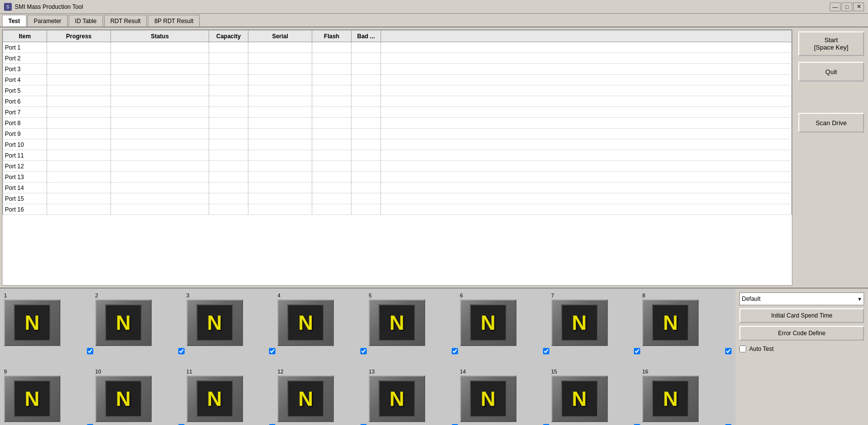  What do you see at coordinates (123, 399) in the screenshot?
I see `port-n-letter-10: N` at bounding box center [123, 399].